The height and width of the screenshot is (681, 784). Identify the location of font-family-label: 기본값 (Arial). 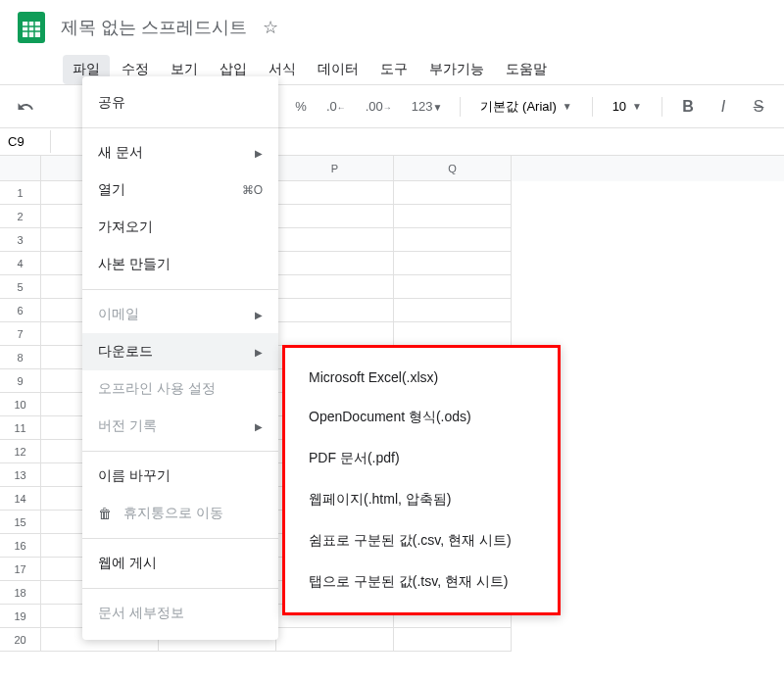
(517, 107).